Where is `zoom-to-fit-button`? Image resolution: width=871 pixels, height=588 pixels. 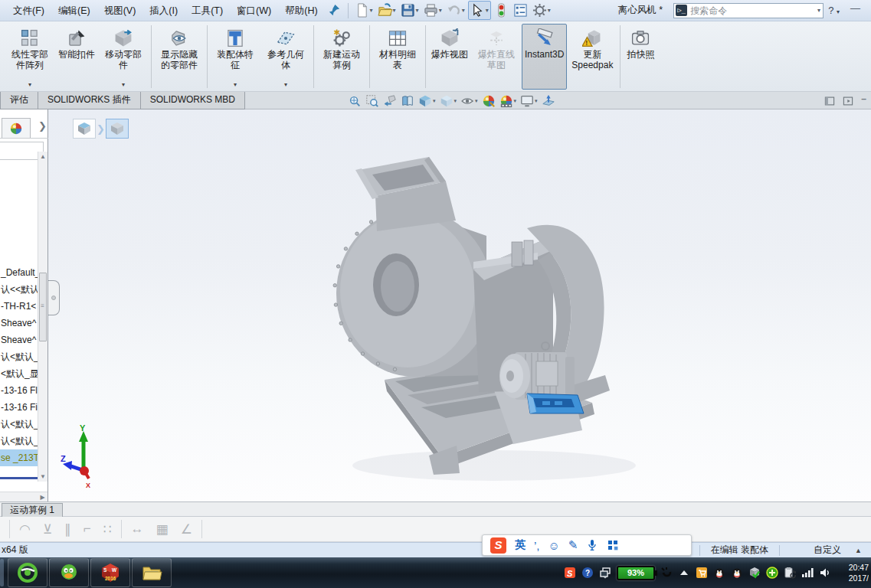 zoom-to-fit-button is located at coordinates (355, 101).